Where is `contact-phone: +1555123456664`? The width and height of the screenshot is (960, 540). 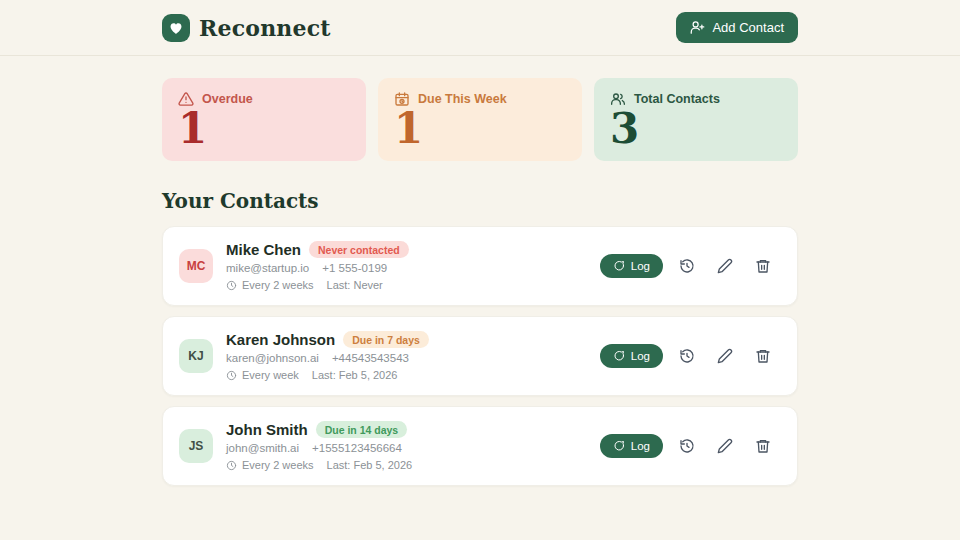 contact-phone: +1555123456664 is located at coordinates (357, 448).